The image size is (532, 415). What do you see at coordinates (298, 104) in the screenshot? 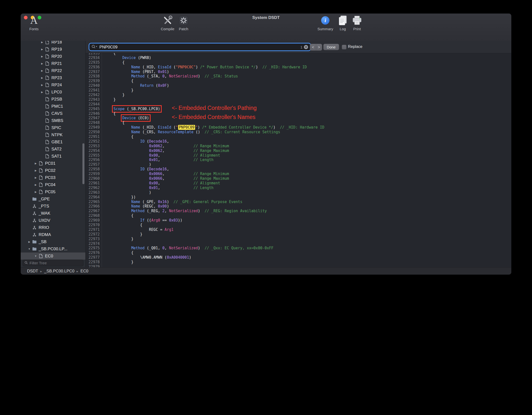
I see `code-line: 22944` at bounding box center [298, 104].